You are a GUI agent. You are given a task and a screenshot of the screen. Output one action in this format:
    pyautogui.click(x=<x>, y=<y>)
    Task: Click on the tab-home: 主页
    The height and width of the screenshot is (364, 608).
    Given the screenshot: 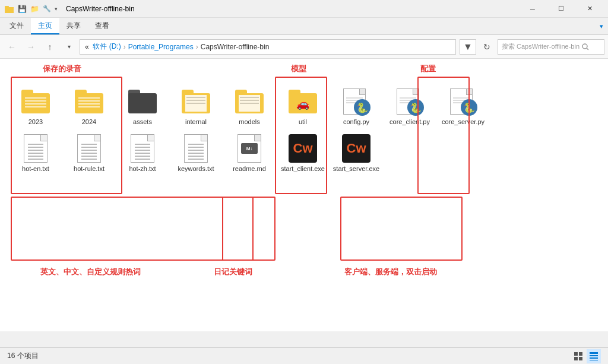 What is the action you would take?
    pyautogui.click(x=45, y=26)
    